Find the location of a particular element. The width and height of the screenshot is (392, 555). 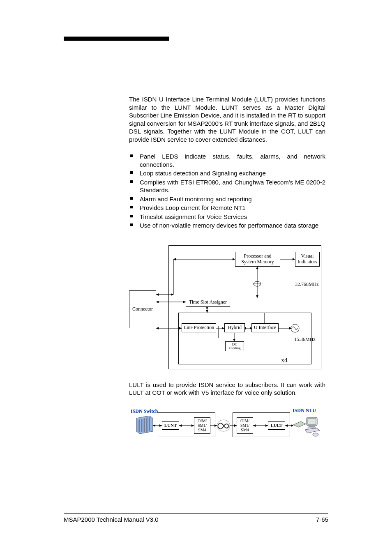

mid-paragraph: LULT is used to provide ISDN service to … is located at coordinates (227, 389).